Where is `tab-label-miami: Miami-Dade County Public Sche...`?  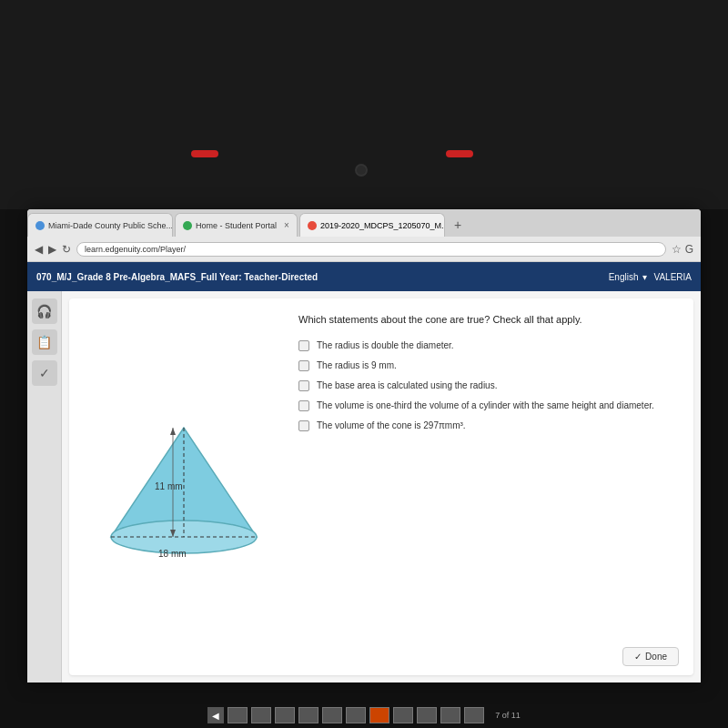 tab-label-miami: Miami-Dade County Public Sche... is located at coordinates (111, 226).